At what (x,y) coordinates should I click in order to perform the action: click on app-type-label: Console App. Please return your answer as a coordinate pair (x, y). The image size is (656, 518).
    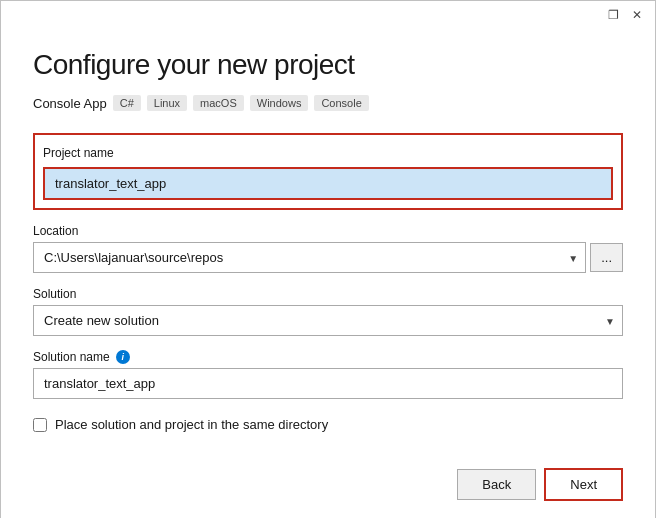
    Looking at the image, I should click on (70, 104).